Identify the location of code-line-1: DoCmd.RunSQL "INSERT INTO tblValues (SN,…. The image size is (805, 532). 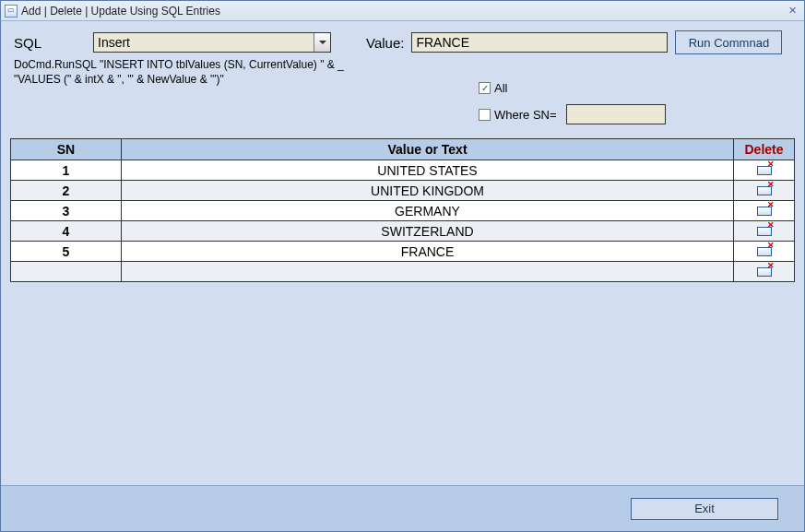
(179, 65).